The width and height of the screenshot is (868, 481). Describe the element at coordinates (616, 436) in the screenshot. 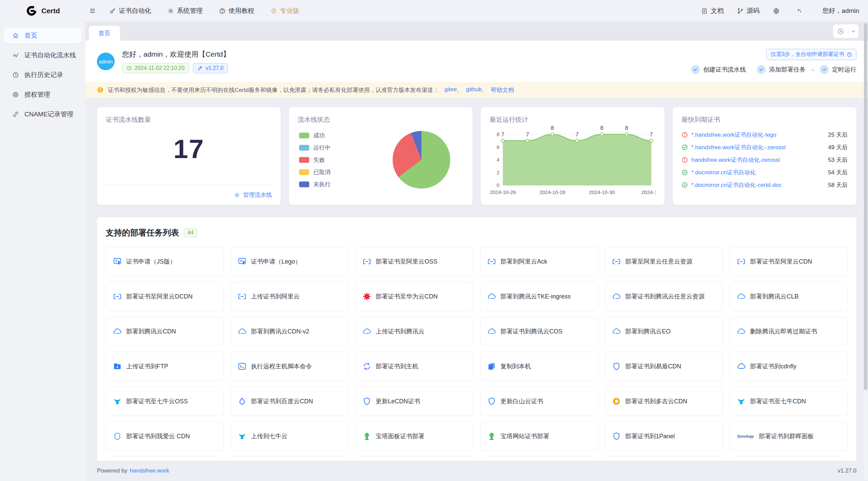

I see `shield-icon` at that location.